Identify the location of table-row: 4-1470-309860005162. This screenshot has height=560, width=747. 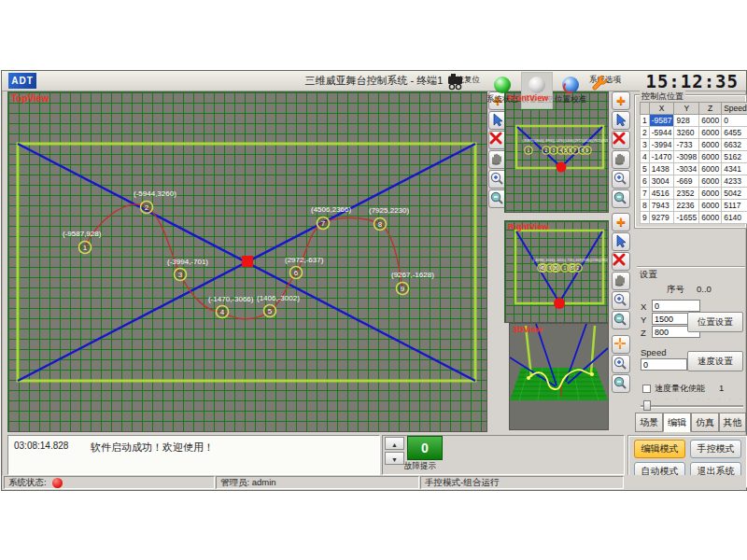
(694, 157).